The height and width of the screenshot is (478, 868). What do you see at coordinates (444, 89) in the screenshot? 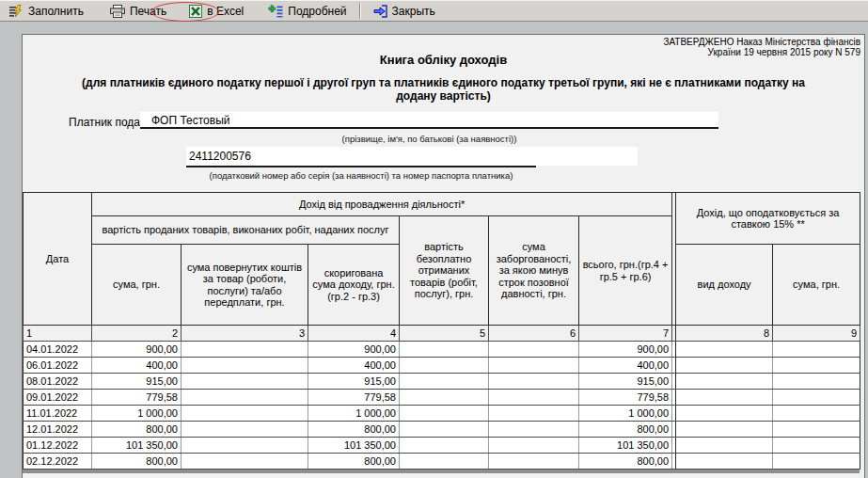
I see `page-subtitle: (для платників єдиного податку першої і …` at bounding box center [444, 89].